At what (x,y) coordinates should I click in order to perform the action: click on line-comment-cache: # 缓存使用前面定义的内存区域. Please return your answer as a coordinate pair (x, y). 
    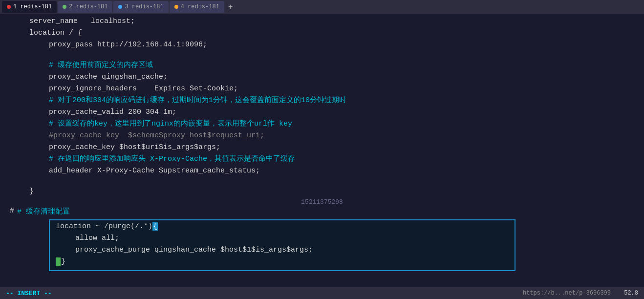
    Looking at the image, I should click on (322, 65).